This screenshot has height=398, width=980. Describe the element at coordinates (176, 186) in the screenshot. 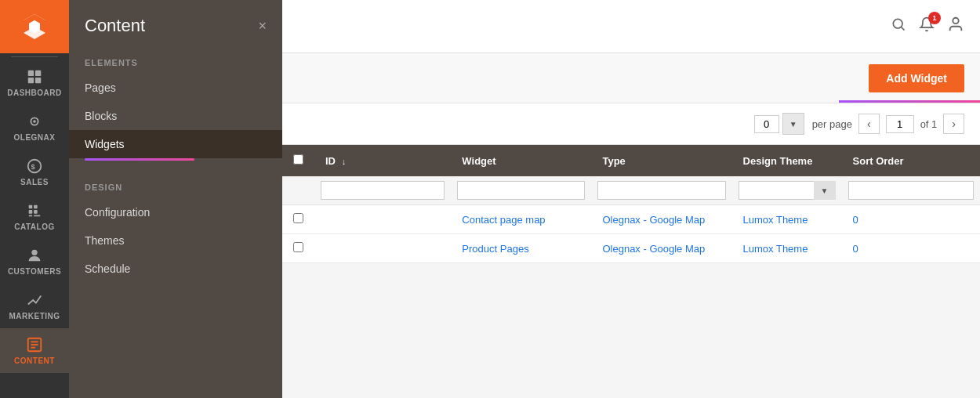

I see `design-section-label: Design` at that location.